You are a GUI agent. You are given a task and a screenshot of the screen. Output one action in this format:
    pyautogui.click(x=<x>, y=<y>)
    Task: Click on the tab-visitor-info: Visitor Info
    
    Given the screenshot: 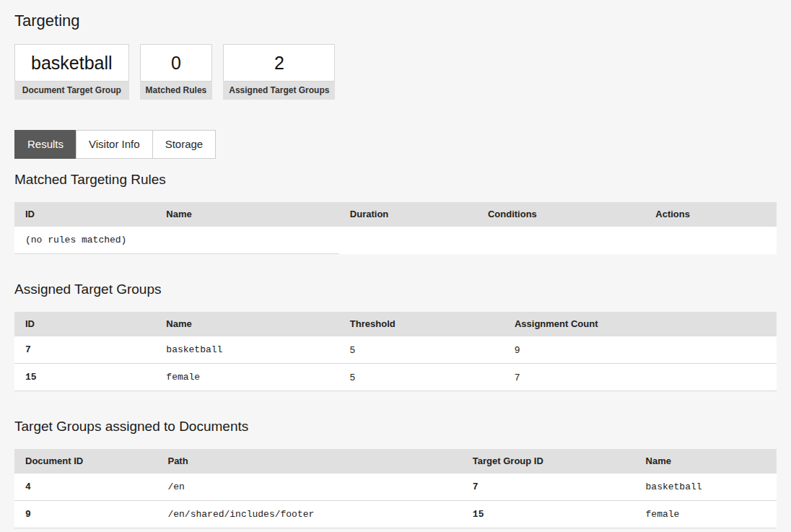 What is the action you would take?
    pyautogui.click(x=114, y=144)
    